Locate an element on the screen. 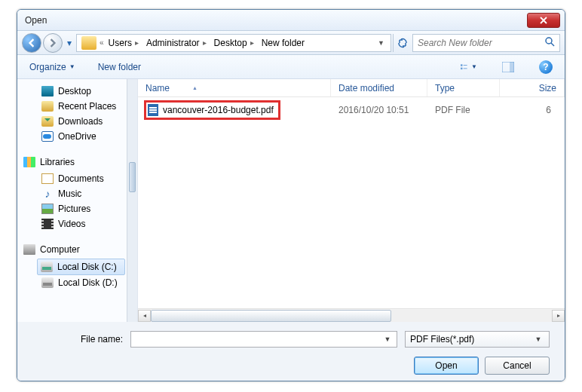 This screenshot has height=392, width=582. sidebar-libraries: Libraries is located at coordinates (77, 162).